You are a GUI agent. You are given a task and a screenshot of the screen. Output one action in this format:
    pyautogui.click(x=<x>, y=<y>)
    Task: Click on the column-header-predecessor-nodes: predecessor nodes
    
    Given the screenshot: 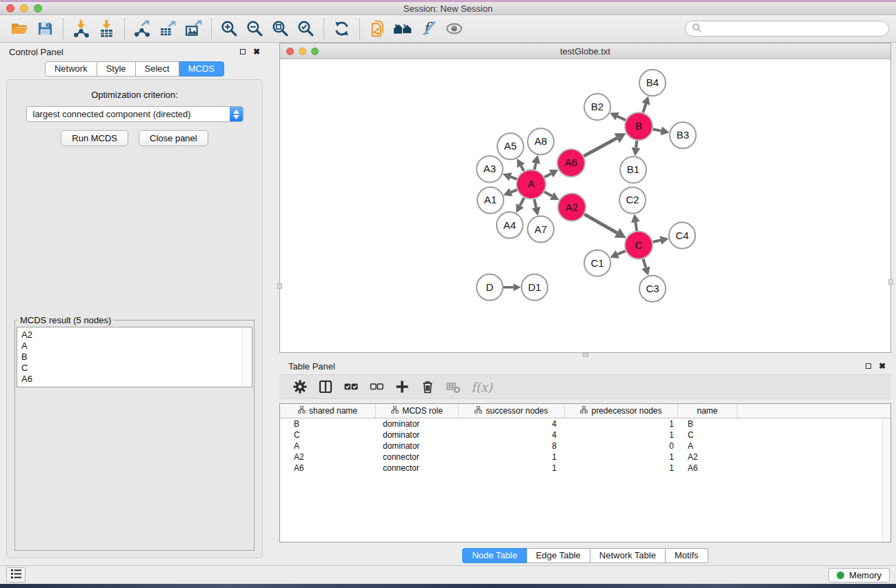 What is the action you would take?
    pyautogui.click(x=621, y=411)
    